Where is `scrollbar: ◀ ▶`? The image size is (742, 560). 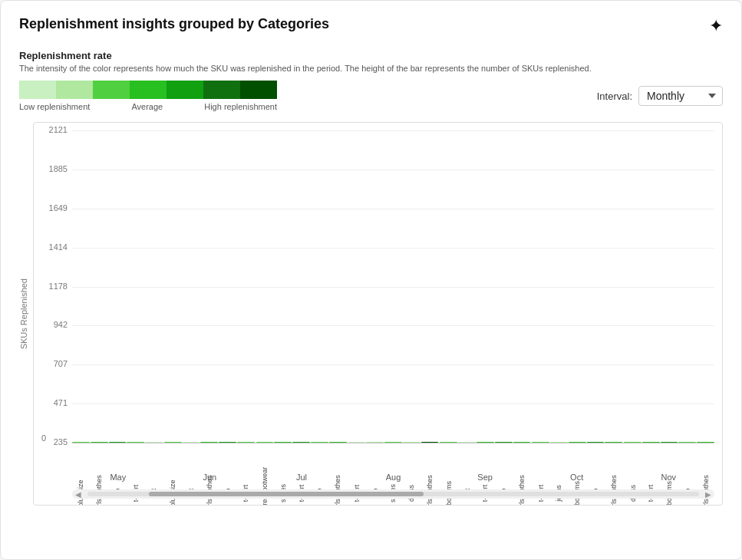
scrollbar: ◀ ▶ is located at coordinates (393, 494).